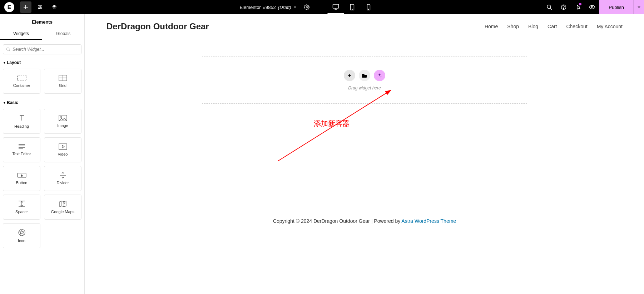  What do you see at coordinates (580, 4) in the screenshot?
I see `notification-dot-icon` at bounding box center [580, 4].